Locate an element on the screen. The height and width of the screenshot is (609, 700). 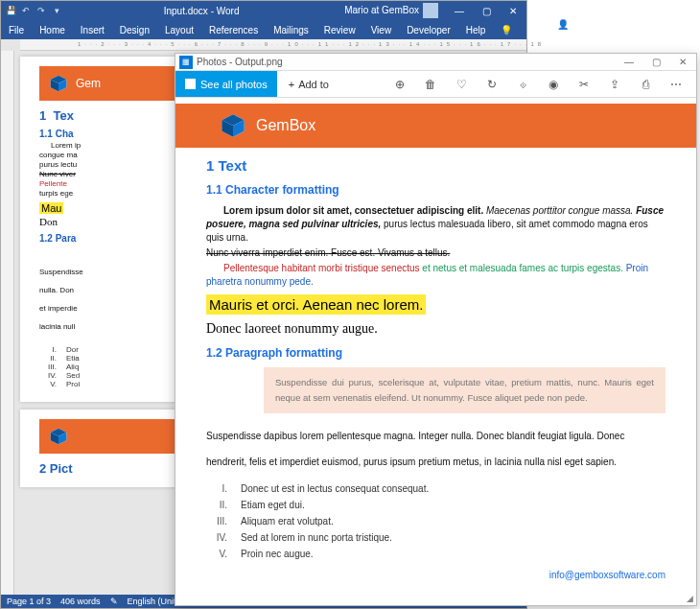
heading-charfmt: 1.1 Character formatting is located at coordinates (435, 190).